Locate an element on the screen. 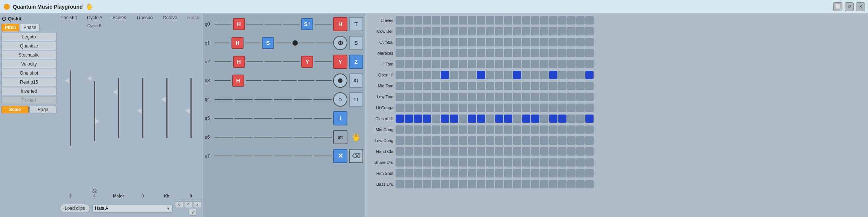 The image size is (868, 217). q6-right-hand: 🖐 is located at coordinates (356, 137).